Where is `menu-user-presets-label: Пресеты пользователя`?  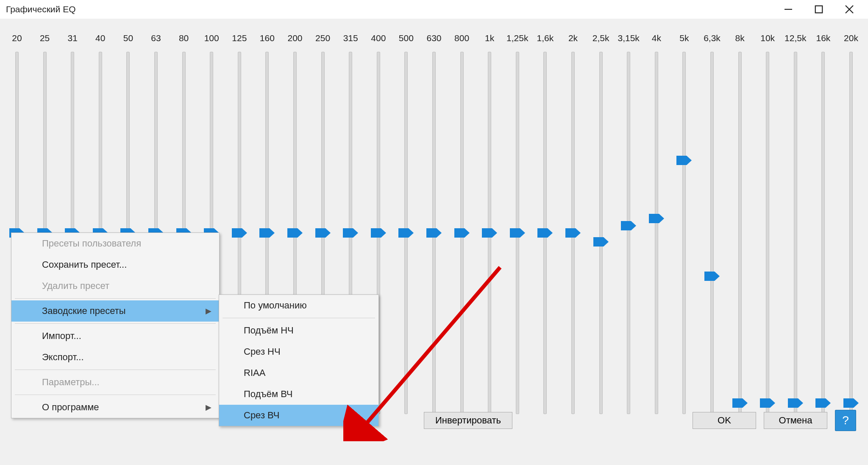
menu-user-presets-label: Пресеты пользователя is located at coordinates (92, 244).